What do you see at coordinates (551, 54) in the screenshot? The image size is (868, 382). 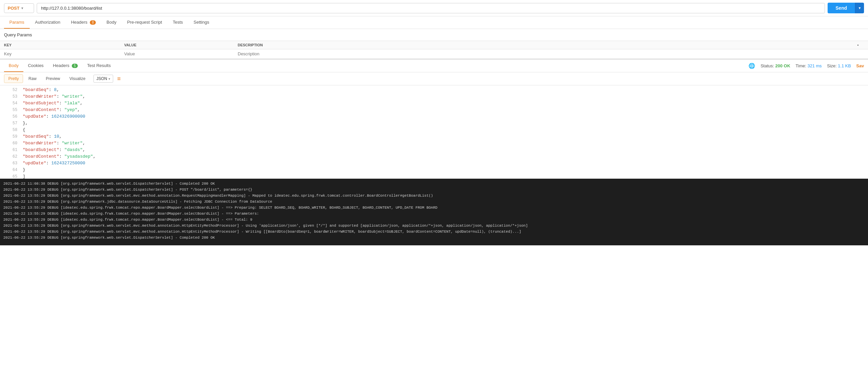 I see `description-input` at bounding box center [551, 54].